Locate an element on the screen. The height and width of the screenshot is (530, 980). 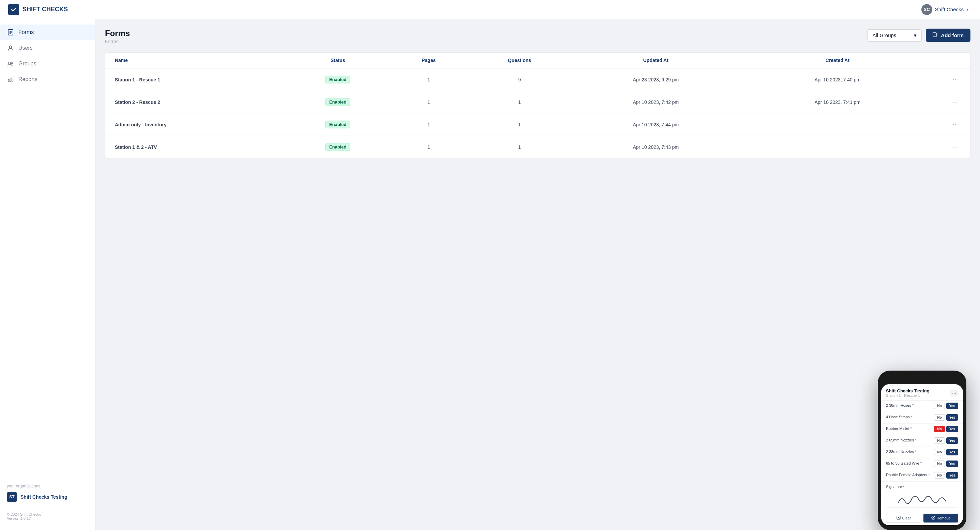
clear-label: Clear is located at coordinates (906, 518).